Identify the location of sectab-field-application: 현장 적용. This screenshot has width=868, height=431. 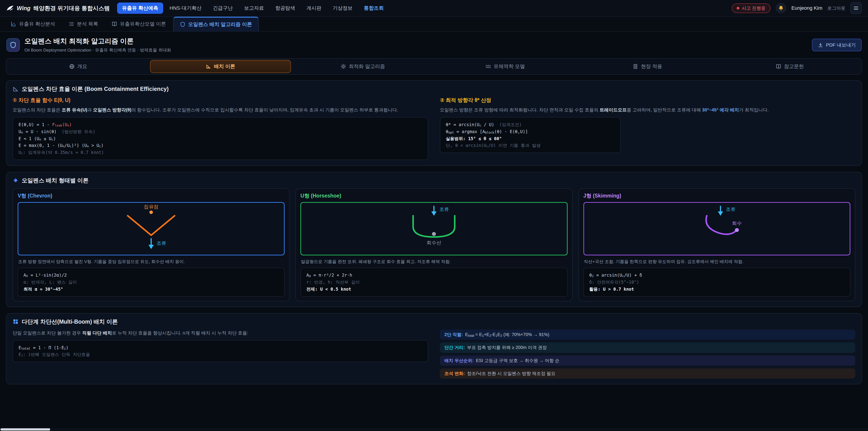
(648, 67).